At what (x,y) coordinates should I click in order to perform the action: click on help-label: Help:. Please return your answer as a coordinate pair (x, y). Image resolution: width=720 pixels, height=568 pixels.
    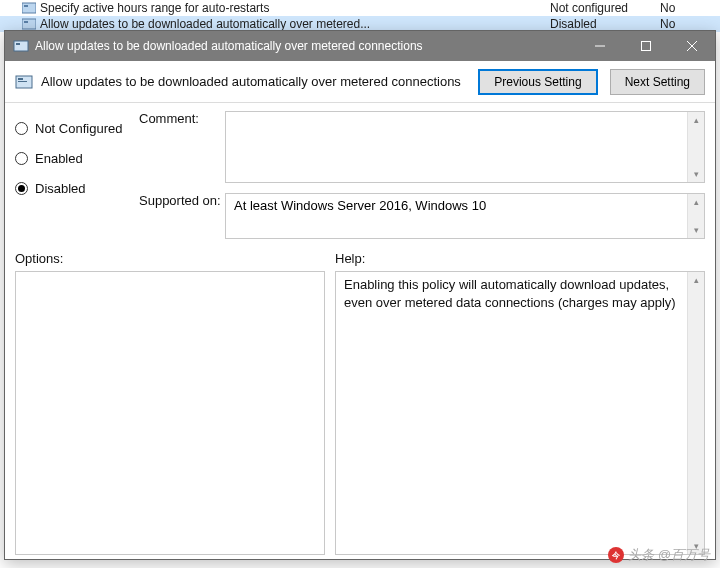
    Looking at the image, I should click on (520, 258).